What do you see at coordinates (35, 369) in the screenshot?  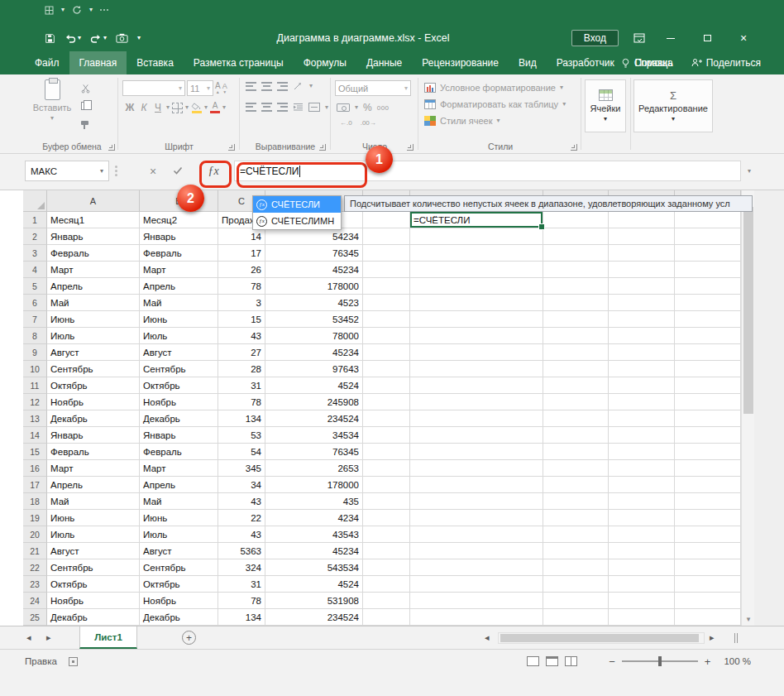 I see `row-header-10: 10` at bounding box center [35, 369].